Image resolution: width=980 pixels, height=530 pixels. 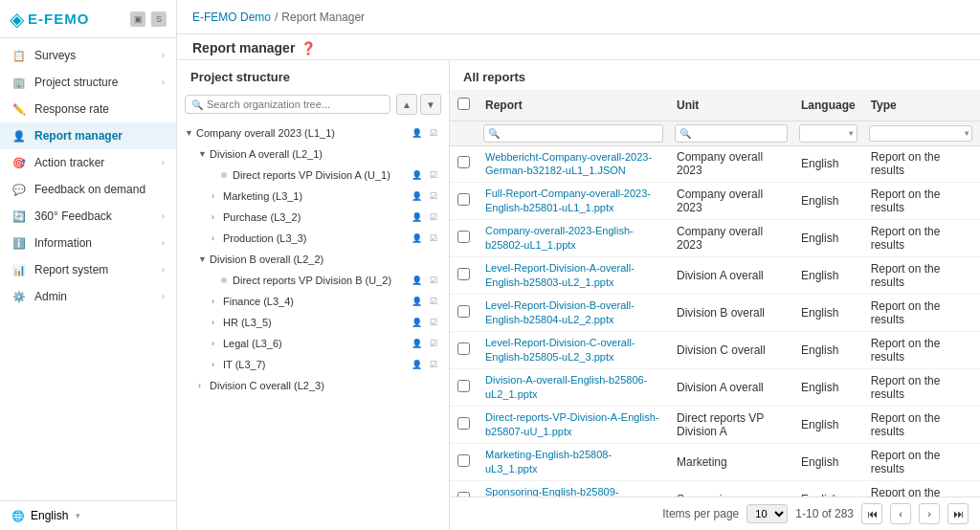 What do you see at coordinates (313, 217) in the screenshot?
I see `tree-node-purchase: › Purchase (L3_2) 👤 ☑` at bounding box center [313, 217].